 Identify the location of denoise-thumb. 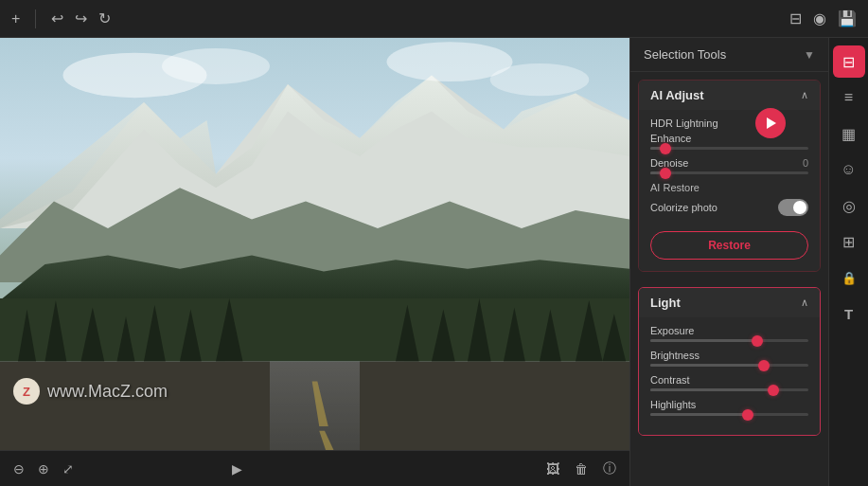
(665, 173).